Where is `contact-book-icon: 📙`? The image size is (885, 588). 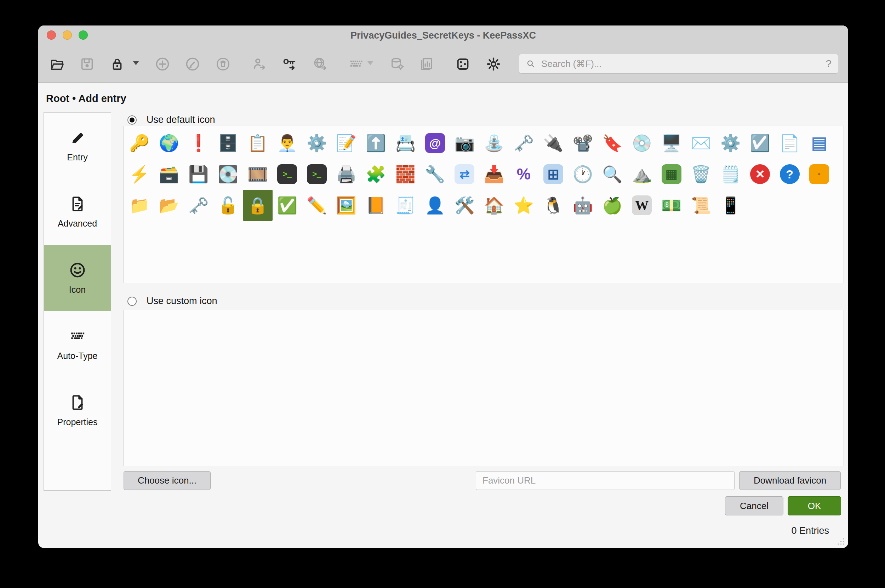 contact-book-icon: 📙 is located at coordinates (376, 206).